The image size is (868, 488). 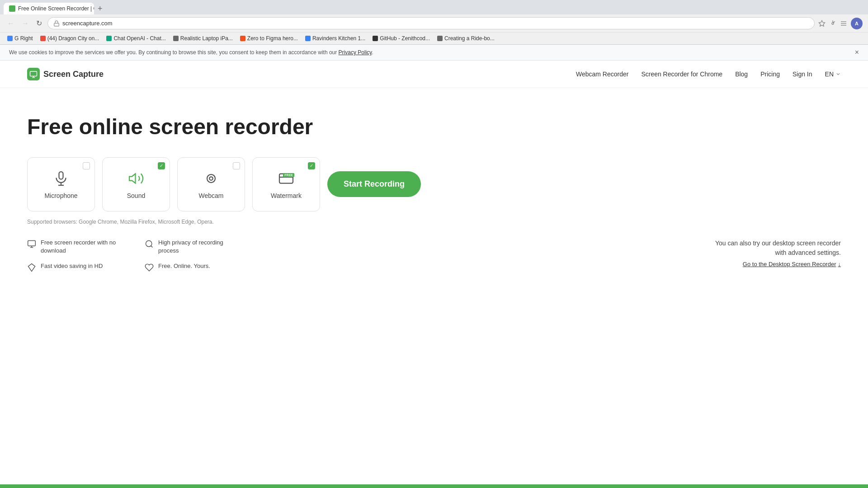 I want to click on watermark-checkbox: ✓, so click(x=311, y=166).